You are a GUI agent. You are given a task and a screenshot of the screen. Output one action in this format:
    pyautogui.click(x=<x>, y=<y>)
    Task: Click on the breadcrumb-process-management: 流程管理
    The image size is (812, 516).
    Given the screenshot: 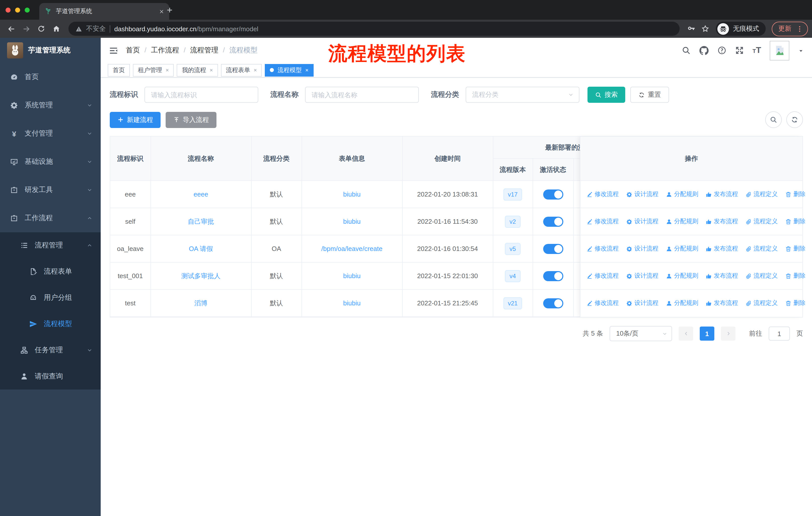 What is the action you would take?
    pyautogui.click(x=199, y=51)
    